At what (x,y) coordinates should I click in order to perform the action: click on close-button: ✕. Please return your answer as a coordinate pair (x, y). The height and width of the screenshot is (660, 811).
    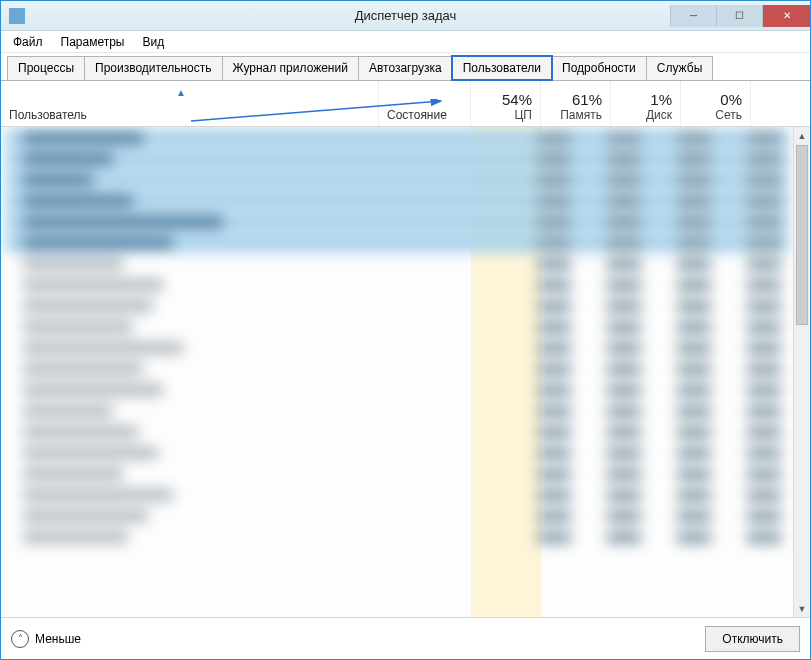
    Looking at the image, I should click on (786, 16).